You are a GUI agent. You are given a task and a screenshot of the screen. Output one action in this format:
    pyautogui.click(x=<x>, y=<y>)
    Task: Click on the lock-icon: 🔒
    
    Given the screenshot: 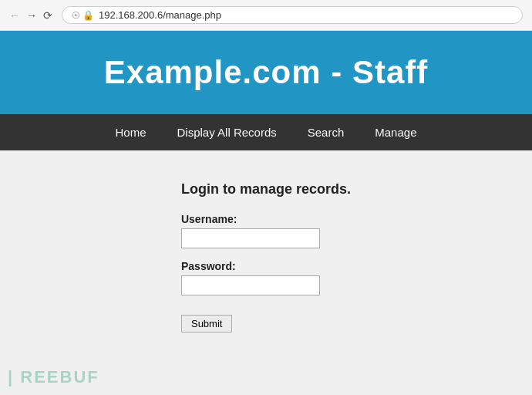 What is the action you would take?
    pyautogui.click(x=88, y=15)
    